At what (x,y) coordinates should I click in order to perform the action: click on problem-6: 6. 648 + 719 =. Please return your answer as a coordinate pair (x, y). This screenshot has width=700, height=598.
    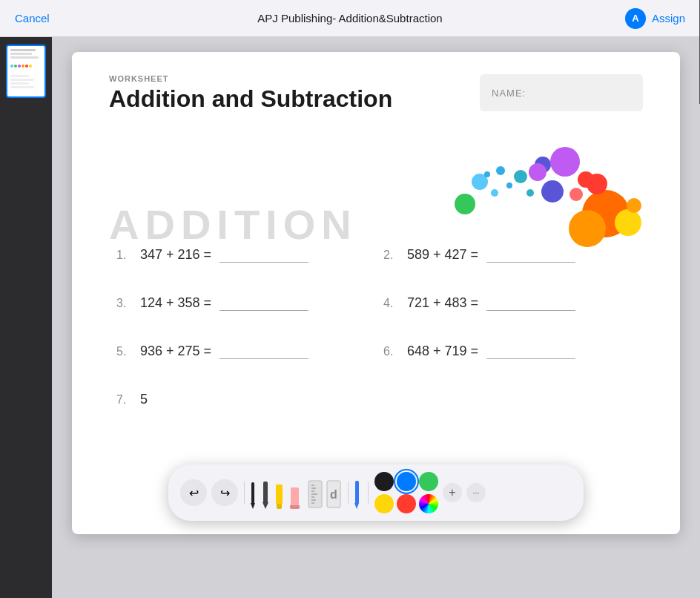
    Looking at the image, I should click on (509, 352).